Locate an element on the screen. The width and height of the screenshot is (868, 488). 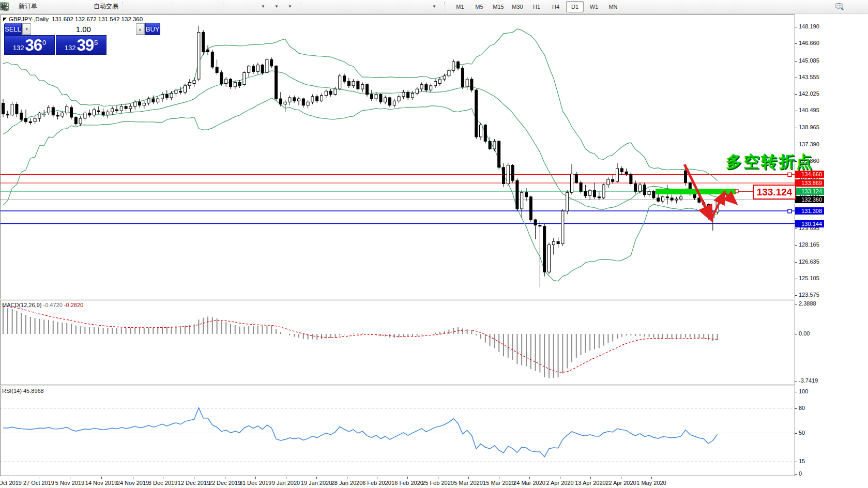
text-icon: A is located at coordinates (407, 7).